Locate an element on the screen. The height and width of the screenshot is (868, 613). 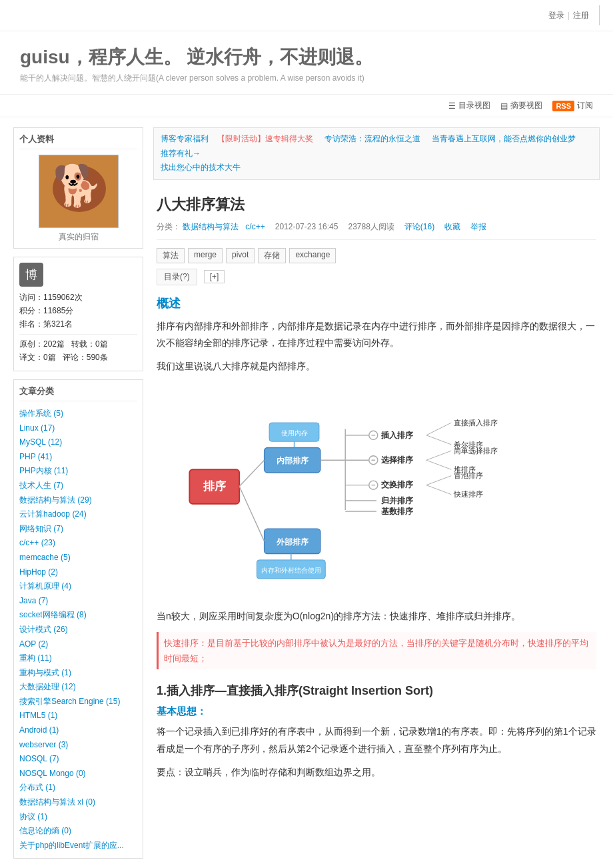
tag: 存储 is located at coordinates (272, 256).